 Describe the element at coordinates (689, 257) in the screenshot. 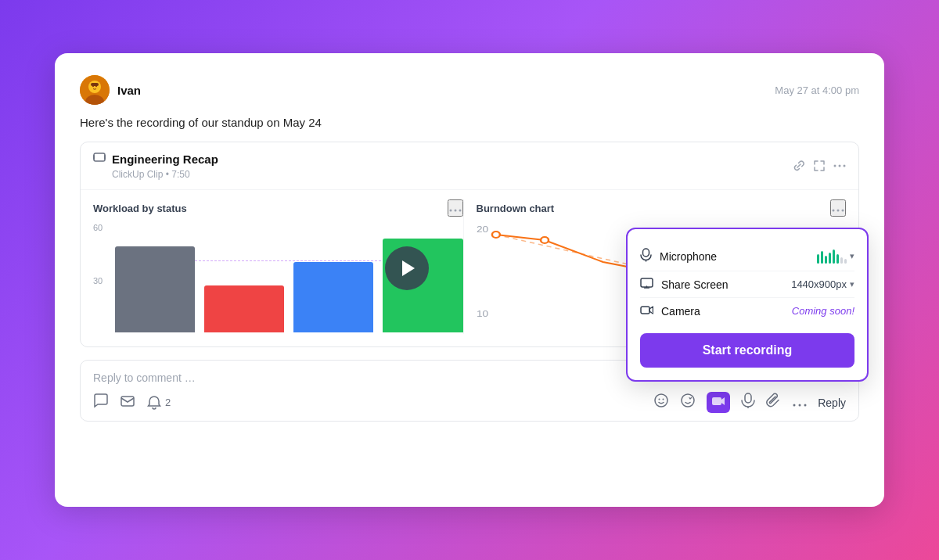

I see `microphone-text: Microphone` at that location.